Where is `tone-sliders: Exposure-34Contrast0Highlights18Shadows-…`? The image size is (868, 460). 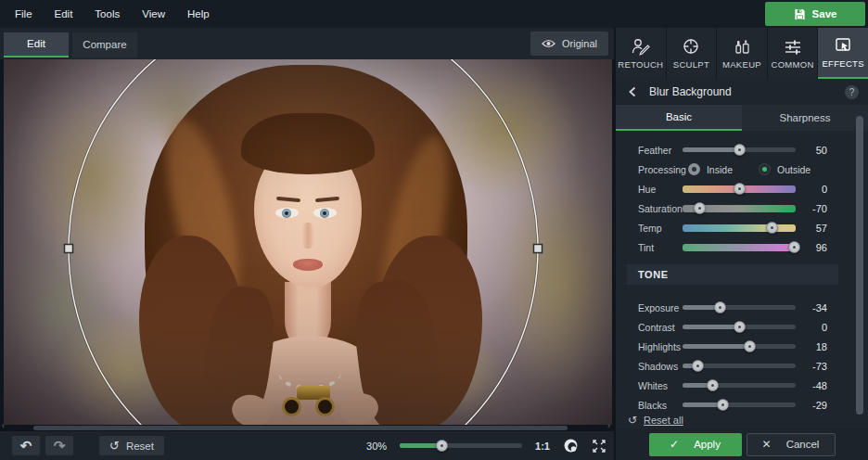 tone-sliders: Exposure-34Contrast0Highlights18Shadows-… is located at coordinates (733, 354).